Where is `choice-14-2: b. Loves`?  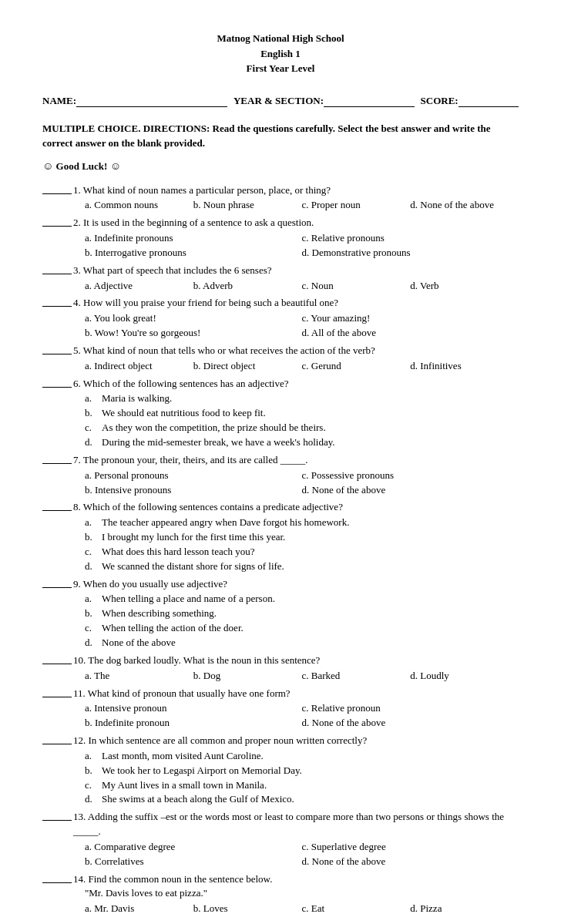
choice-14-2: b. Loves is located at coordinates (248, 909).